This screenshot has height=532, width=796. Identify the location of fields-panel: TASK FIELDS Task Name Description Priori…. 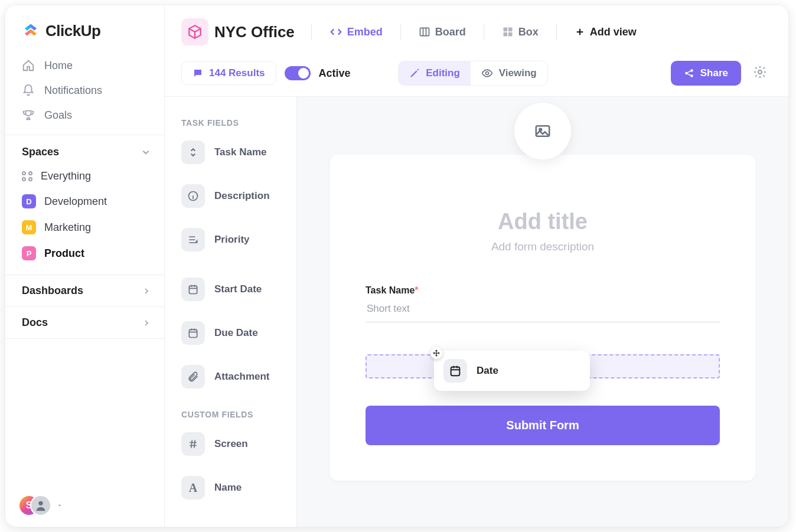
(231, 312).